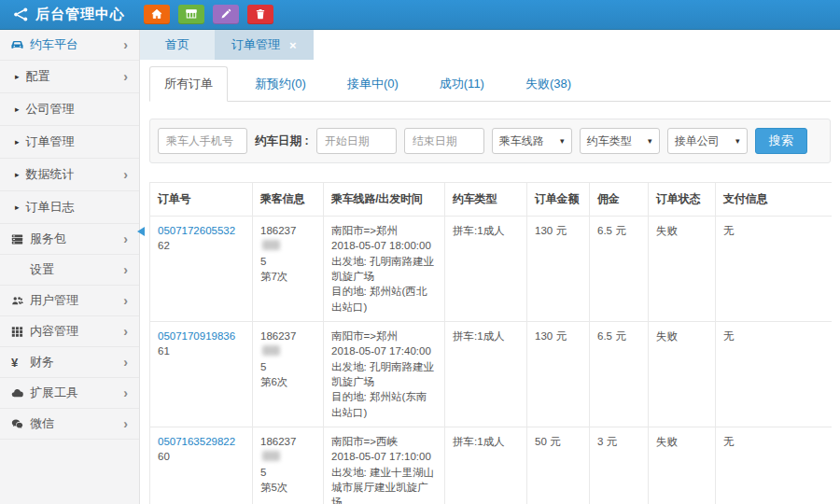 The image size is (840, 504). Describe the element at coordinates (620, 141) in the screenshot. I see `filter-select-1: 约车类型▾` at that location.